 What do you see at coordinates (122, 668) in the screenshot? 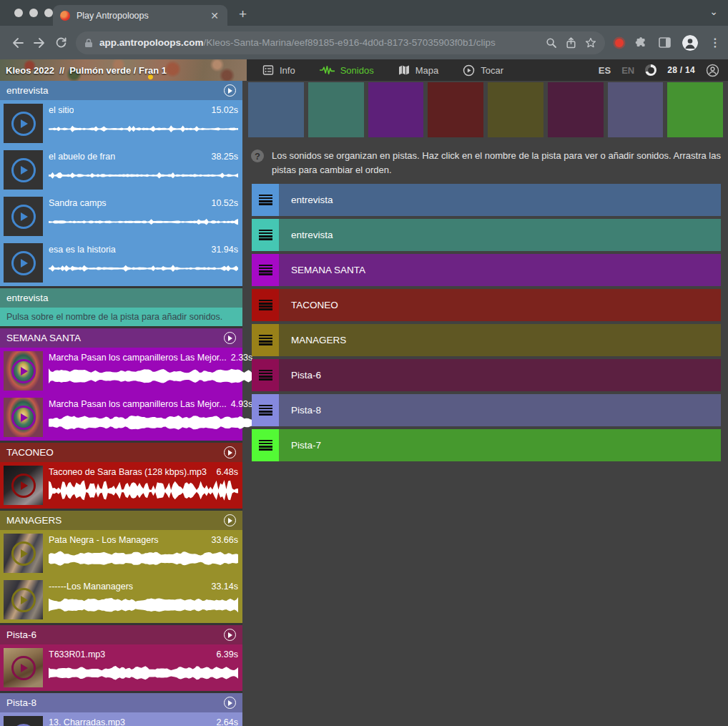
I see `clip-item: T633R01.mp36.39s` at bounding box center [122, 668].